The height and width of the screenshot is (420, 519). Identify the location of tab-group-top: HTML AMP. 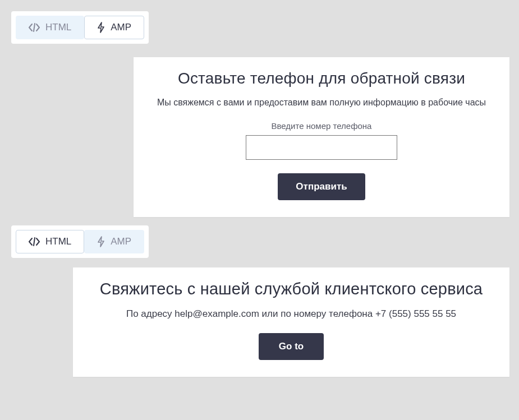
(80, 27).